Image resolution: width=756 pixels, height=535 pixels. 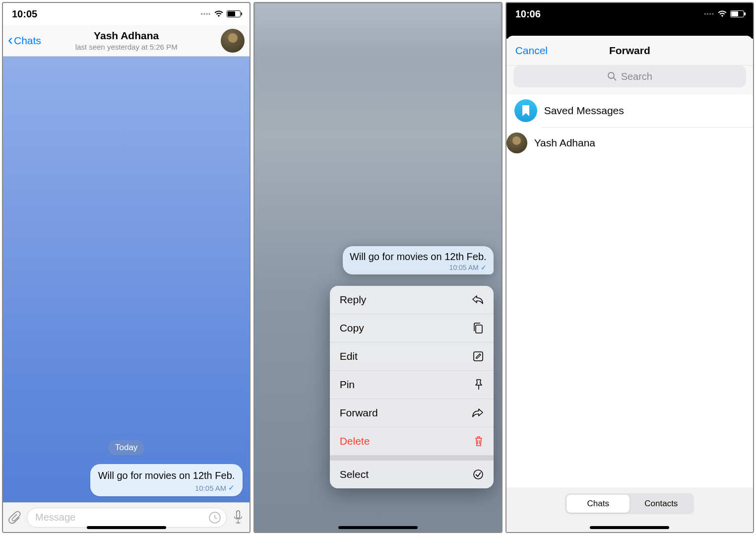 What do you see at coordinates (412, 474) in the screenshot?
I see `menu-select: Select` at bounding box center [412, 474].